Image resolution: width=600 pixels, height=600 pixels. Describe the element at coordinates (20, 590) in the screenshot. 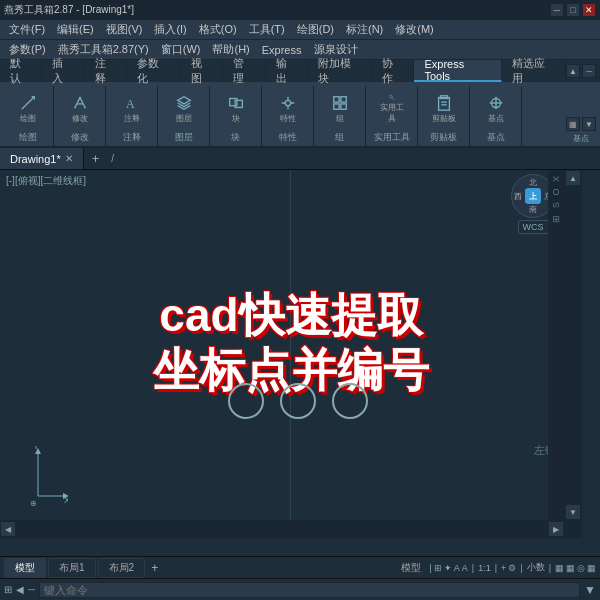

I see `cmd-arrow-left: ◀` at that location.